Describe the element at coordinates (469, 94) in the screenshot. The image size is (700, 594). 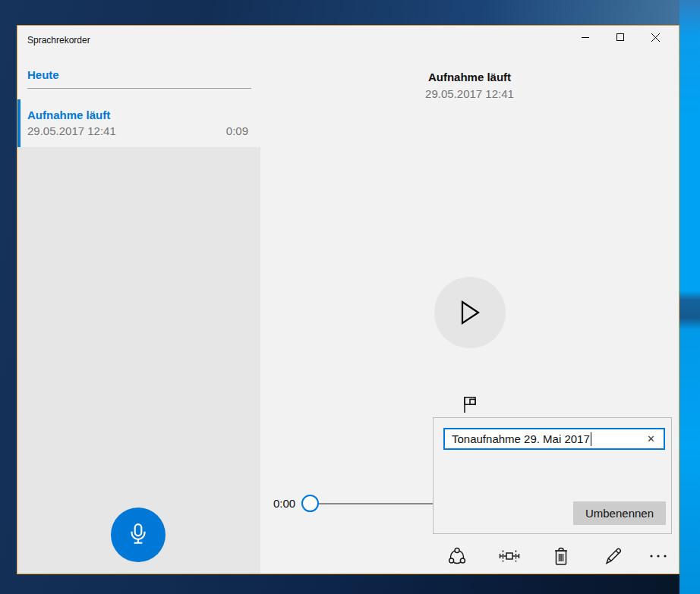
I see `now-recording-timestamp: 29.05.2017 12:41` at that location.